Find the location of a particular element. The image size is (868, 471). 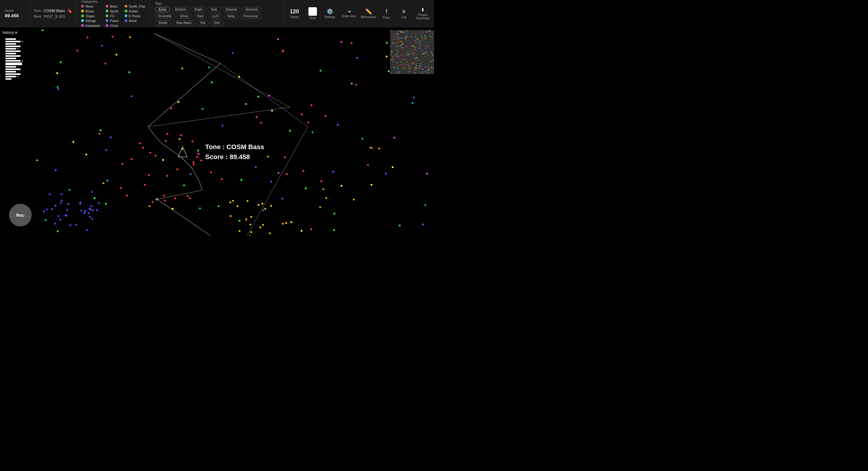

tag-pill: Ambient is located at coordinates (181, 9).